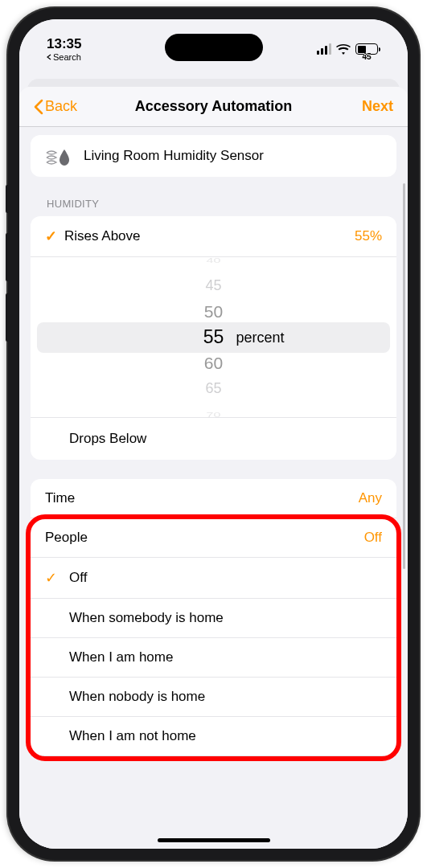  Describe the element at coordinates (209, 236) in the screenshot. I see `rises-above-label: Rises Above` at that location.